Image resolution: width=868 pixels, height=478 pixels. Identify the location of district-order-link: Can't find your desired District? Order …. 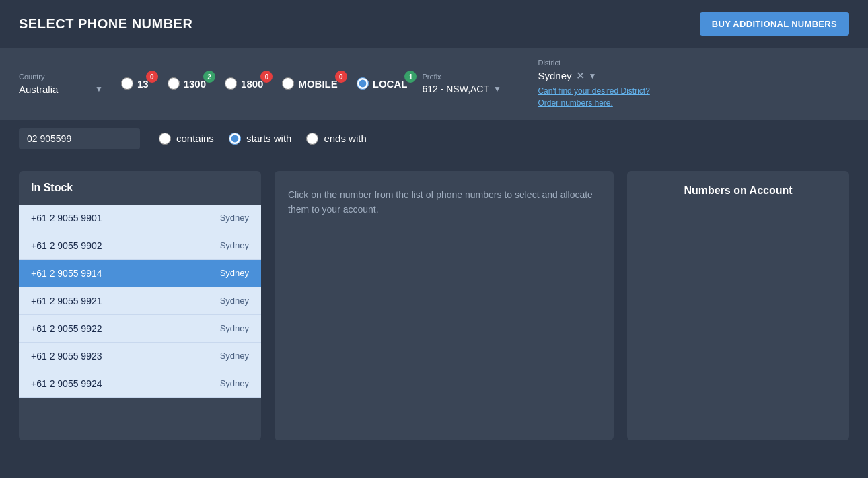
(593, 97).